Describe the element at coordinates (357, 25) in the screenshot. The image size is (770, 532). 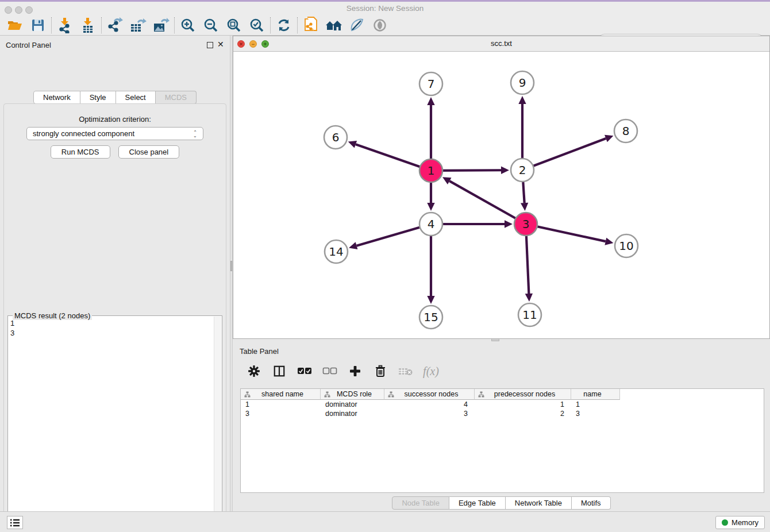
I see `paint-style-button` at that location.